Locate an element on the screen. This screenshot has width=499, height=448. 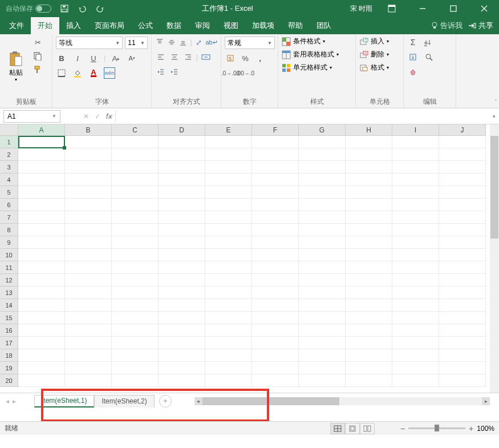
paste-button: 粘贴 ▼ is located at coordinates (16, 66).